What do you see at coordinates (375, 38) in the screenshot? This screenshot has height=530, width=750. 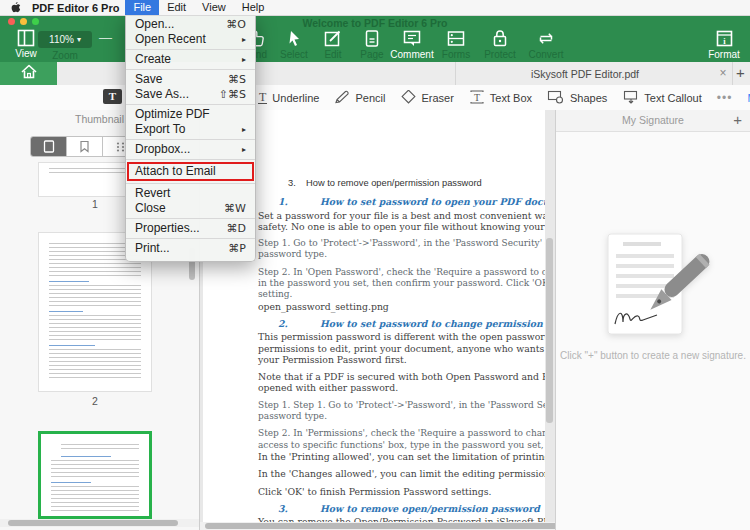 I see `main-toolbar: Welcome to PDF Editor 6 Pro View 110% ▾ …` at bounding box center [375, 38].